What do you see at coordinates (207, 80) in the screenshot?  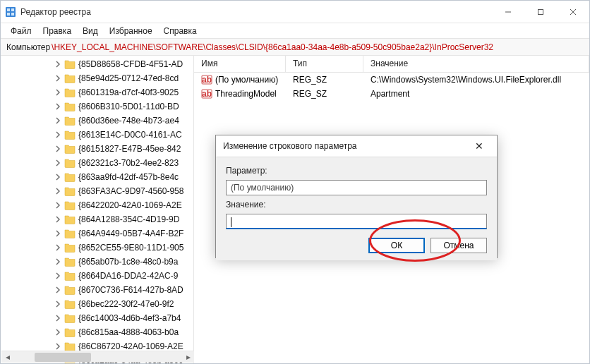 I see `svg-text: ab` at bounding box center [207, 80].